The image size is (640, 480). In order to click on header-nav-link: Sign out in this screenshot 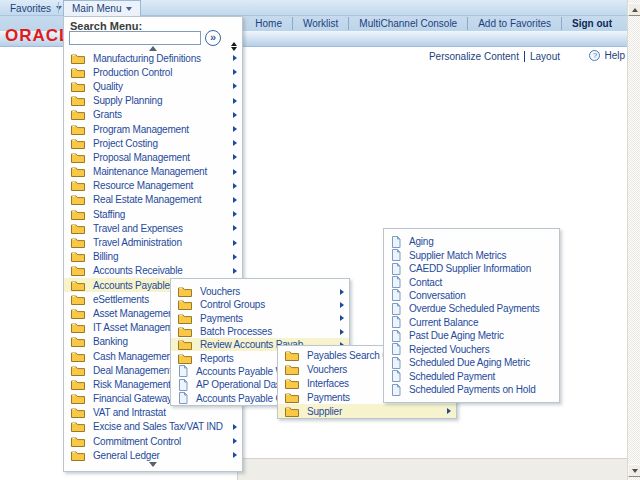, I will do `click(592, 24)`.